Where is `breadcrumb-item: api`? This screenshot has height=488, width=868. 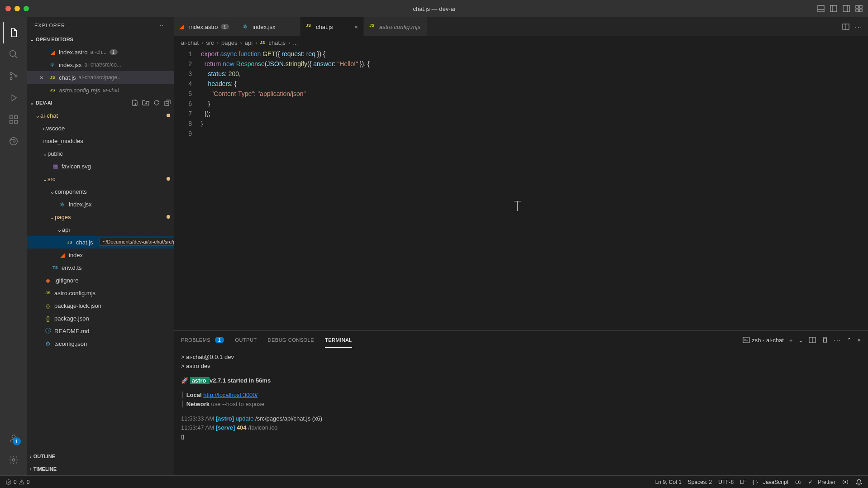 breadcrumb-item: api is located at coordinates (249, 43).